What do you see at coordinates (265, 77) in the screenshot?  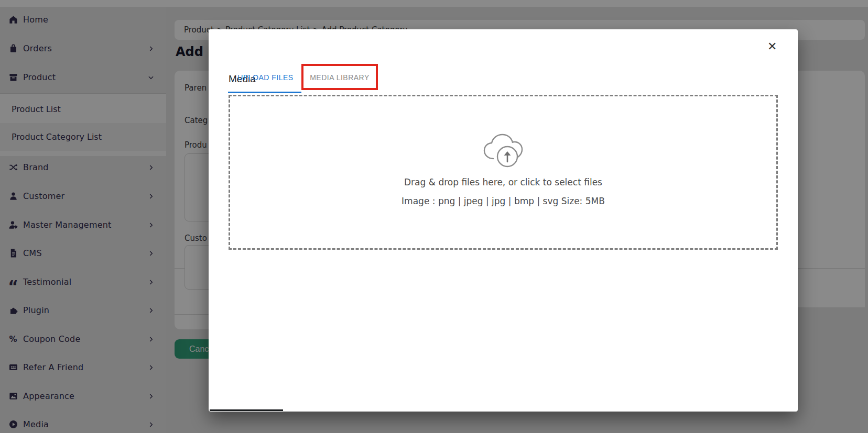 I see `tab-label: UPLOAD FILES` at bounding box center [265, 77].